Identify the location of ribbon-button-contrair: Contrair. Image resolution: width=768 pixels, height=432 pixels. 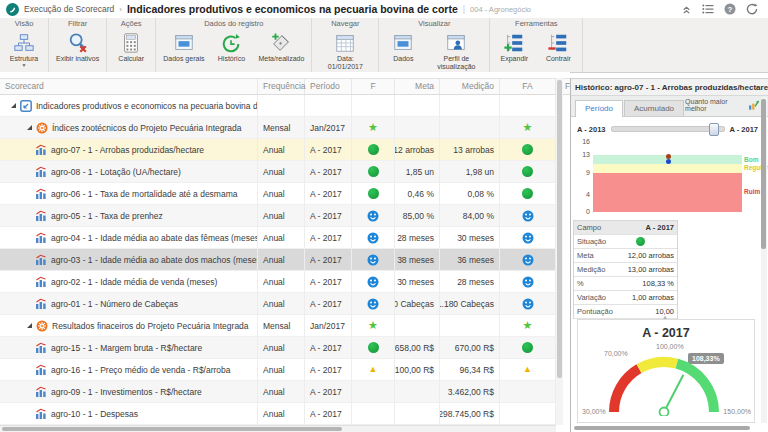
(558, 51).